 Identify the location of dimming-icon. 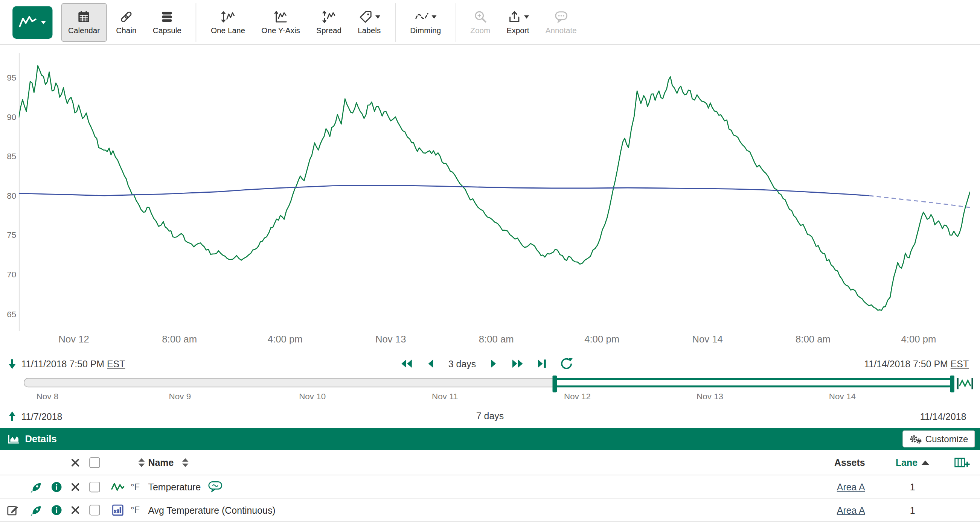
(422, 17).